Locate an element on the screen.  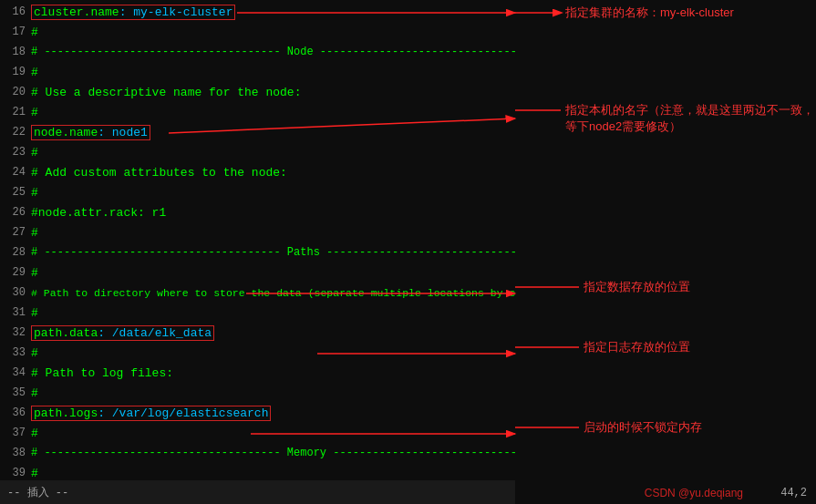
cluster-name-highlight: cluster.name: my-elk-cluster is located at coordinates (133, 13).